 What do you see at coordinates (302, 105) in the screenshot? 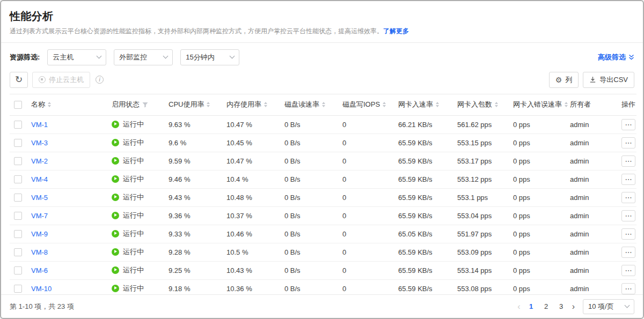
I see `col-label: 磁盘读速率` at bounding box center [302, 105].